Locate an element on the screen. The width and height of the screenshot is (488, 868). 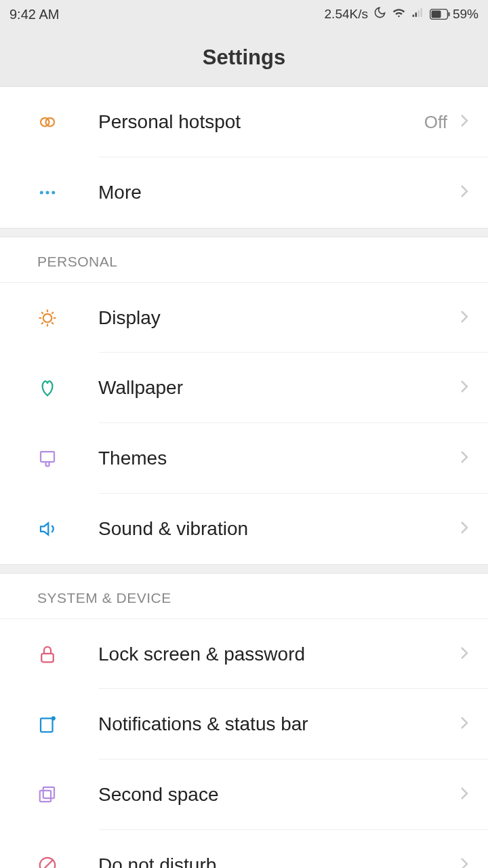
row-more: More is located at coordinates (244, 193).